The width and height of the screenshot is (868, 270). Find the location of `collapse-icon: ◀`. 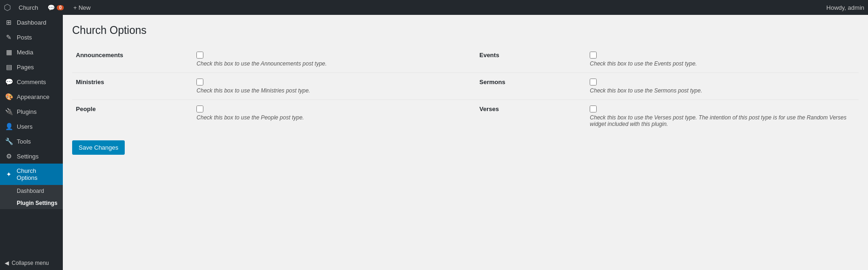

collapse-icon: ◀ is located at coordinates (7, 263).